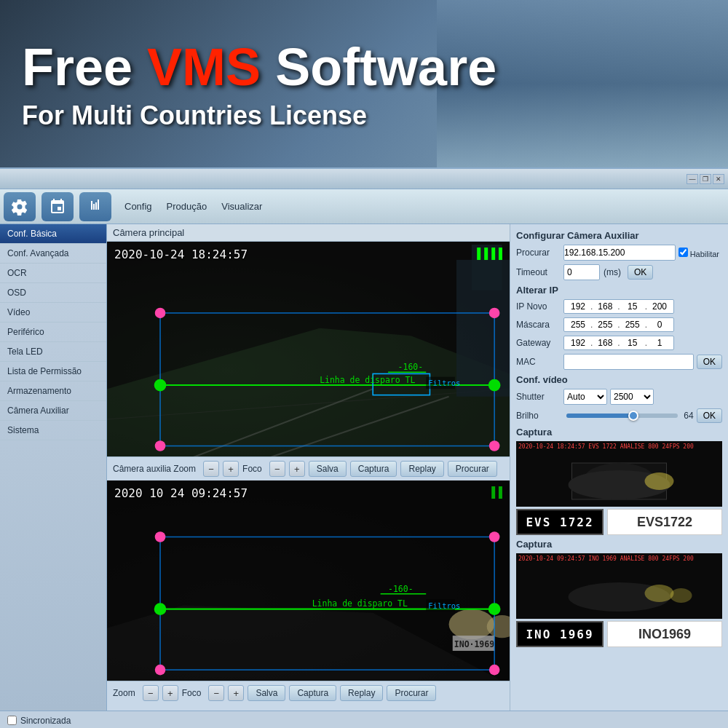 The width and height of the screenshot is (728, 728). What do you see at coordinates (619, 306) in the screenshot?
I see `ip-novo-group: . . .` at bounding box center [619, 306].